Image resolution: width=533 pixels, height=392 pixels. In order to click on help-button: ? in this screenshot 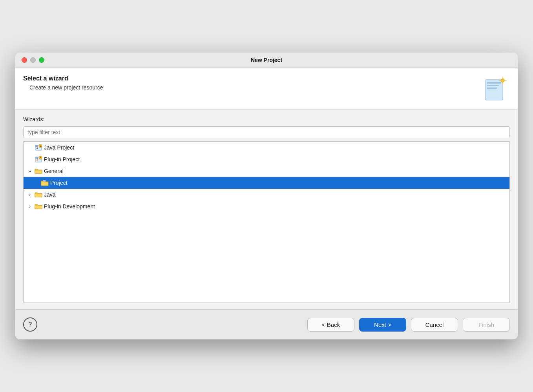, I will do `click(30, 325)`.